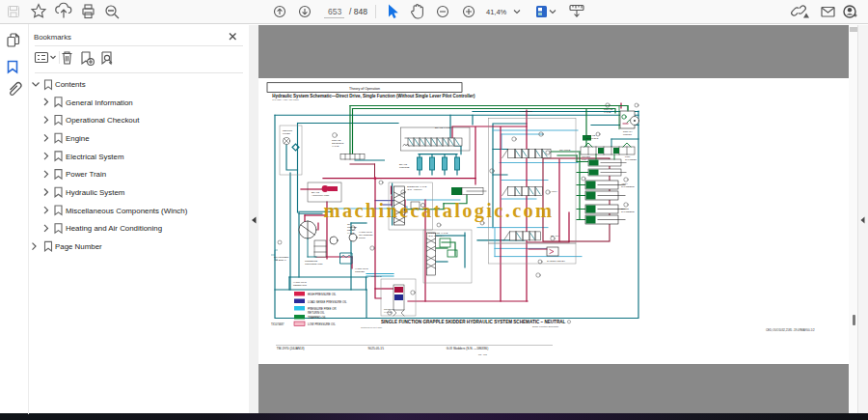 This screenshot has width=868, height=420. What do you see at coordinates (322, 294) in the screenshot?
I see `svg-text: HIGH PRESSURE OIL` at bounding box center [322, 294].